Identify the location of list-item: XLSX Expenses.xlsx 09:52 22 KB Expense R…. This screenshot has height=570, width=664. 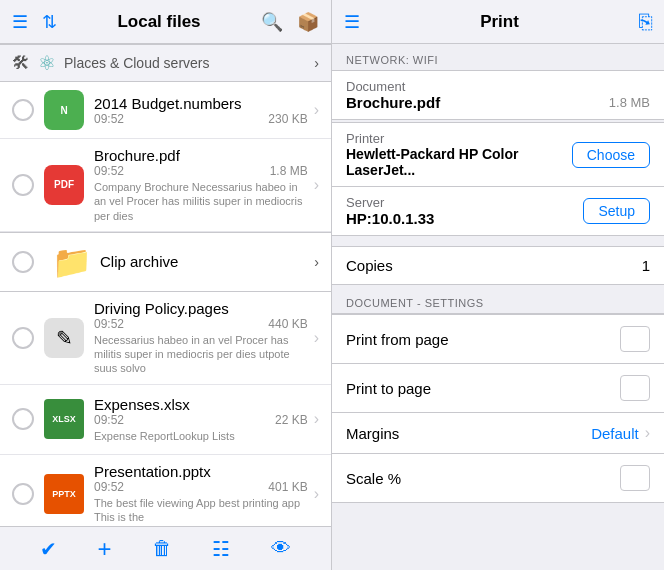
(166, 420).